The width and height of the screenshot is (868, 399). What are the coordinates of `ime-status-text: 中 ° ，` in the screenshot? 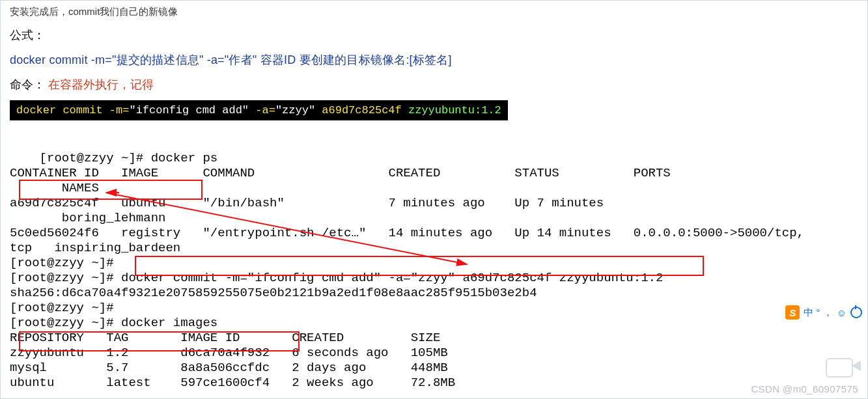 It's located at (818, 312).